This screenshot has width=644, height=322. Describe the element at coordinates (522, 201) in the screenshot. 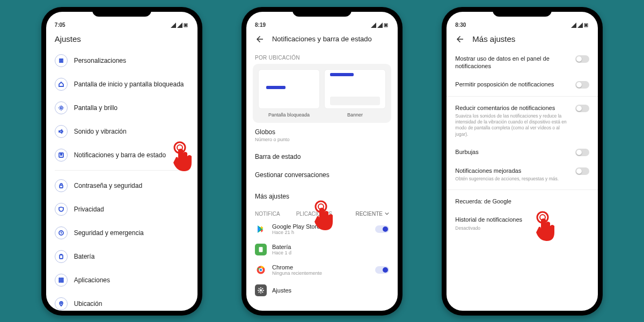

I see `row-title: Recuerda: de Google` at that location.